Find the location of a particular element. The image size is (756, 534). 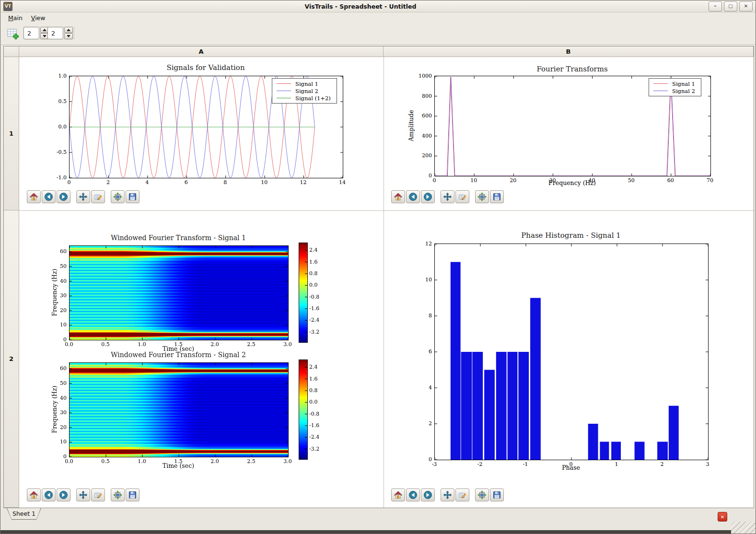

y-tick-label: 600 is located at coordinates (427, 116).